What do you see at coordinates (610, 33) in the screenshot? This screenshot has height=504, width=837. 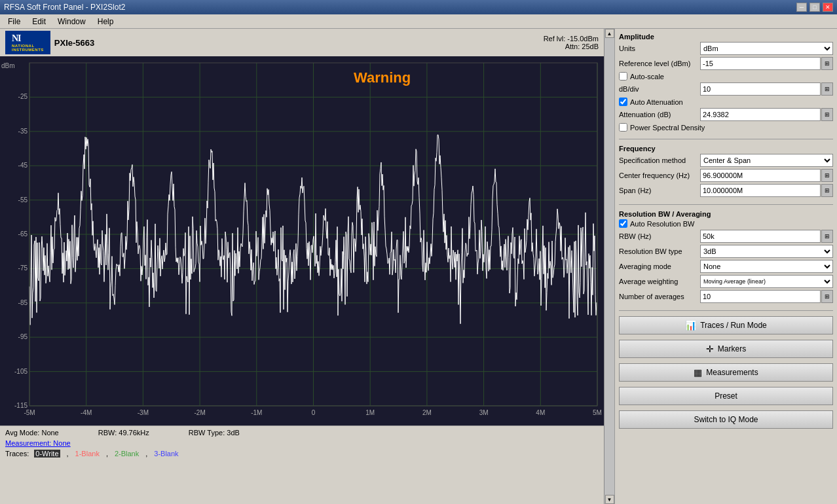 I see `scroll-up-button: ▲` at bounding box center [610, 33].